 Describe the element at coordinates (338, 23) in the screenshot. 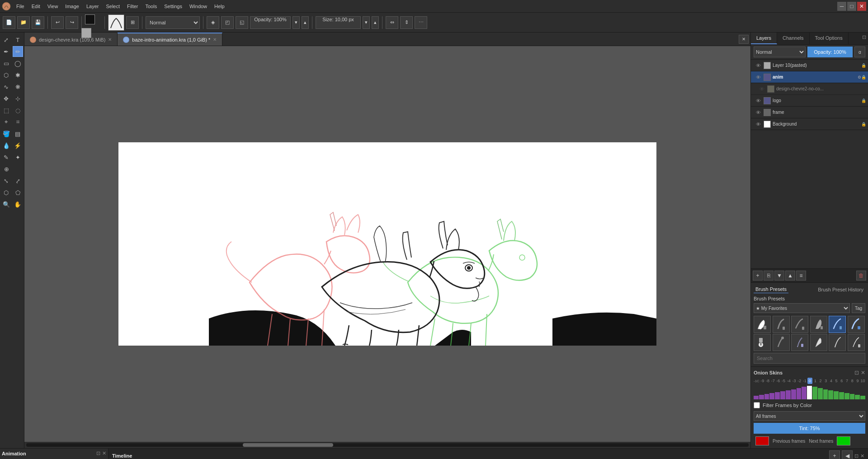

I see `size-display: Size: 10,00 px` at that location.